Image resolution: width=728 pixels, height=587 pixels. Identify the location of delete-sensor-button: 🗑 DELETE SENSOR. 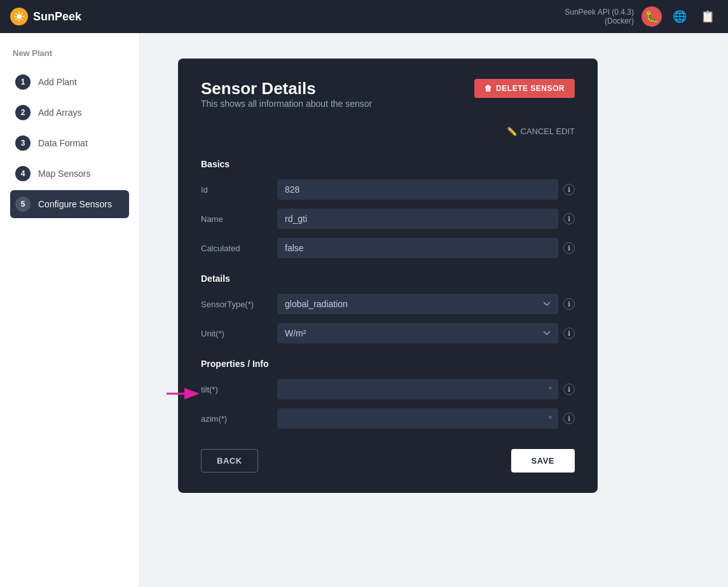
(525, 88).